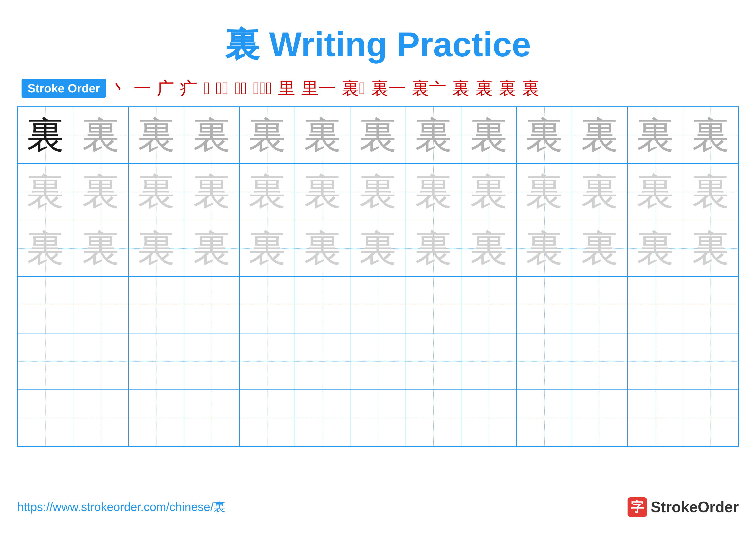 The image size is (756, 534). What do you see at coordinates (325, 88) in the screenshot?
I see `stroke-chars: 丶 一 广 疒 𠂆 𠂆一 𠂆亠 𠂆亠𠂆 里 里一 裏𠂆 裏一 裏亠 裏 裏 裏 …` at bounding box center [325, 88].